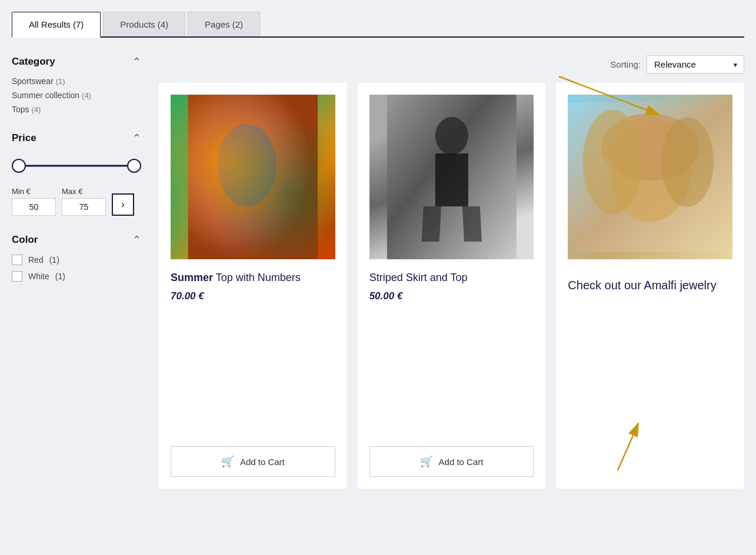  What do you see at coordinates (34, 62) in the screenshot?
I see `category-filter-title: Category` at bounding box center [34, 62].